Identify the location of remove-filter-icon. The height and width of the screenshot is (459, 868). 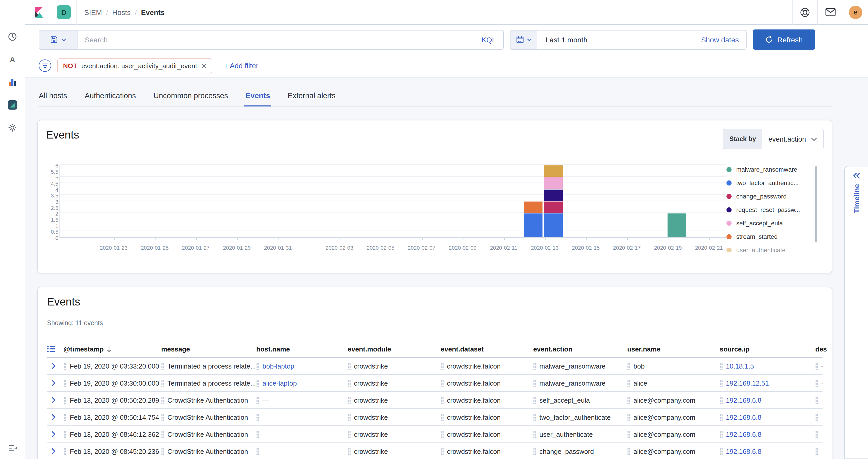
(204, 65).